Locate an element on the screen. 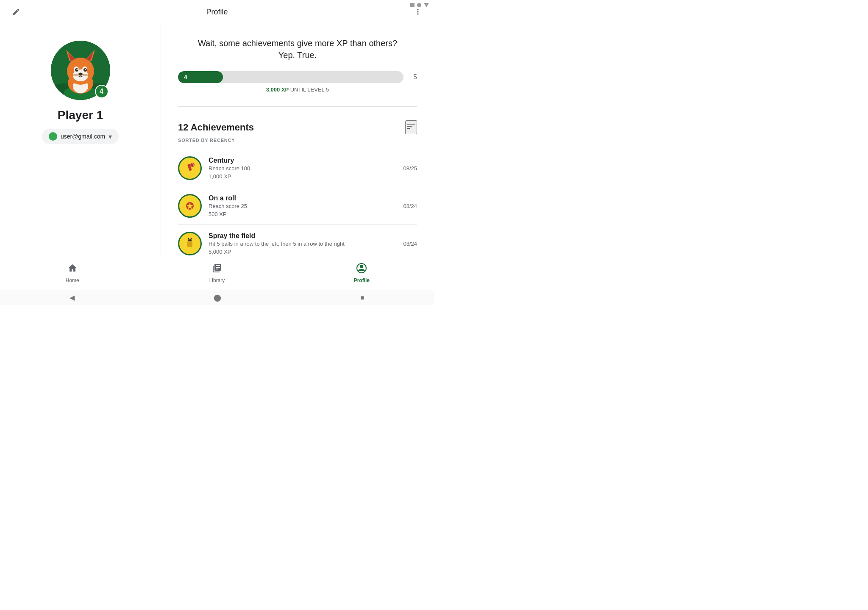 This screenshot has height=610, width=868. sort-button is located at coordinates (411, 127).